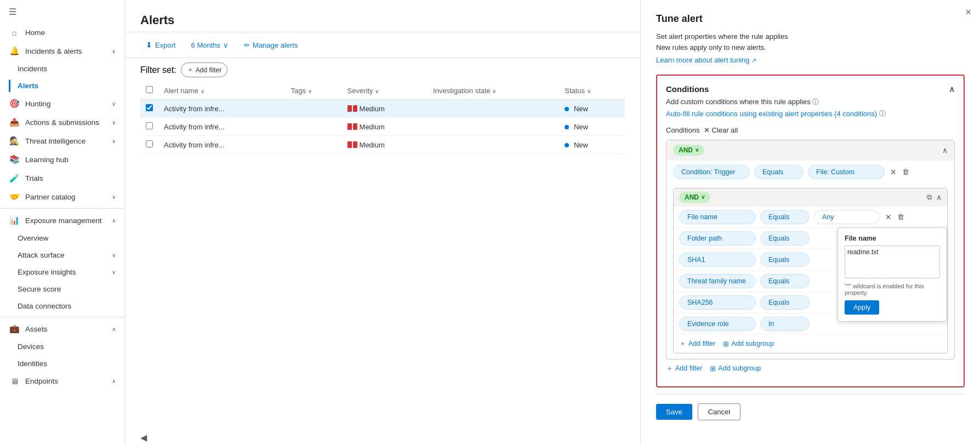 The image size is (980, 445). What do you see at coordinates (688, 150) in the screenshot?
I see `outer-and-badge: AND ∨` at bounding box center [688, 150].